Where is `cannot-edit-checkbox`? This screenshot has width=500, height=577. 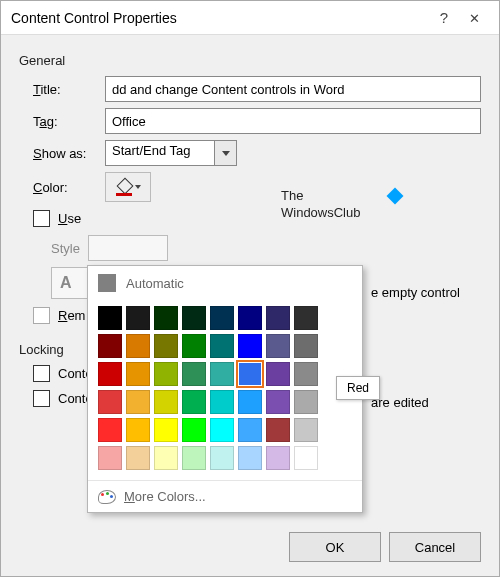 cannot-edit-checkbox is located at coordinates (42, 398).